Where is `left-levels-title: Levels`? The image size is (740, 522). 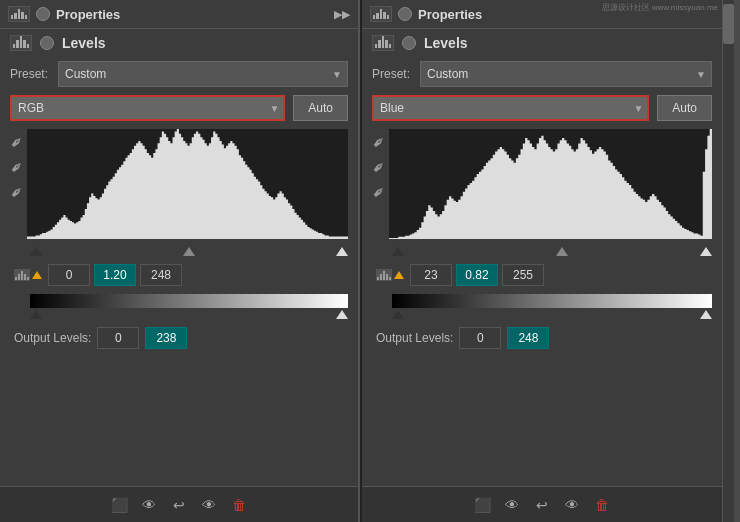
left-levels-title: Levels is located at coordinates (84, 43).